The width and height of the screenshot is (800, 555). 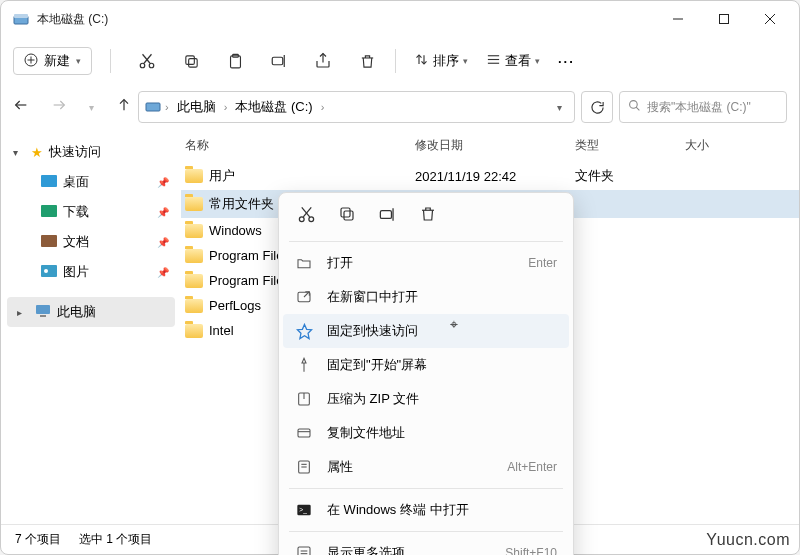 What do you see at coordinates (426, 365) in the screenshot?
I see `ctx-pin-start: 固定到"开始"屏幕` at bounding box center [426, 365].